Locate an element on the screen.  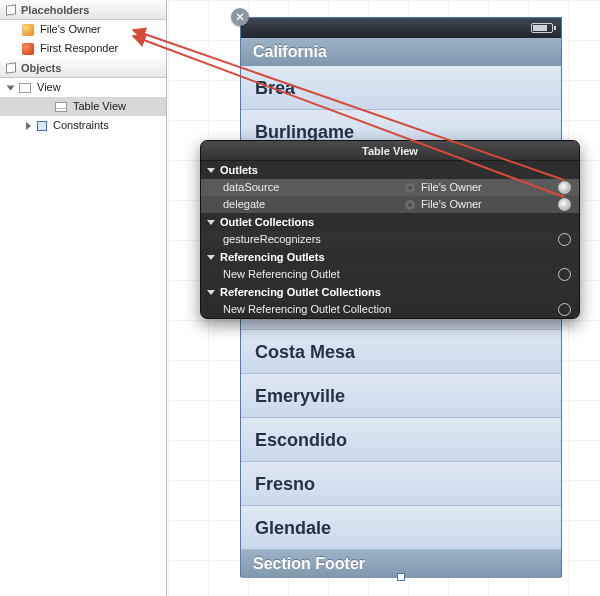
table-cell: Brea is located at coordinates (401, 88).